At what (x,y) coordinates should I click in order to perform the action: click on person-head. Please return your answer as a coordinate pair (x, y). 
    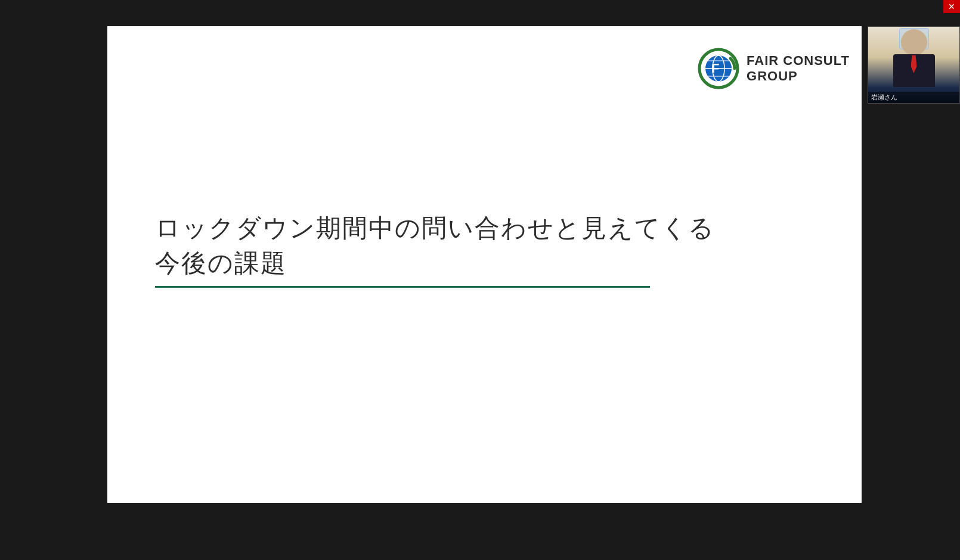
    Looking at the image, I should click on (914, 42).